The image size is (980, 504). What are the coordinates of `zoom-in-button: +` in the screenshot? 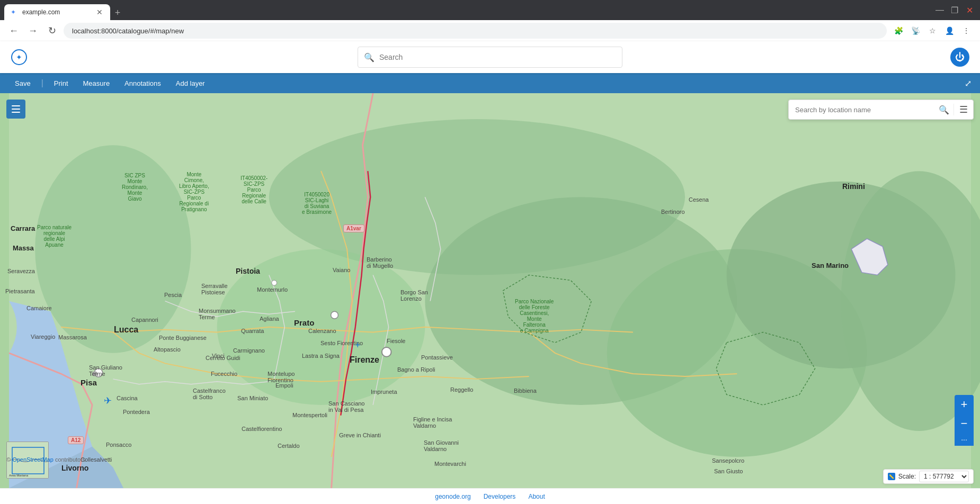 It's located at (964, 404).